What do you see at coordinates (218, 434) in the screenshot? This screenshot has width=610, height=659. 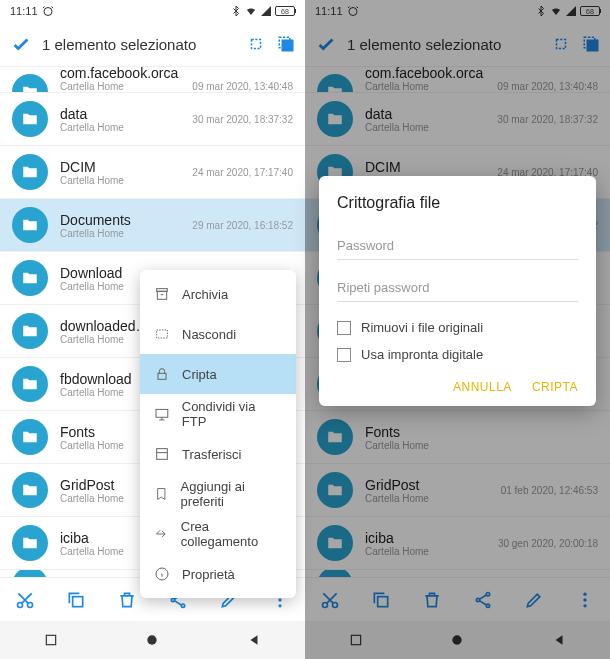 I see `context-menu: Archivia Nascondi Cripta Condividi via F…` at bounding box center [218, 434].